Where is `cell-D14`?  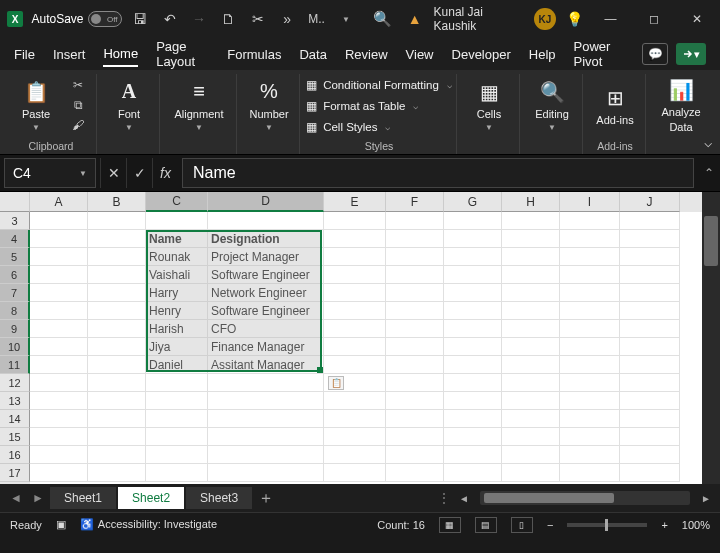 cell-D14 is located at coordinates (266, 419).